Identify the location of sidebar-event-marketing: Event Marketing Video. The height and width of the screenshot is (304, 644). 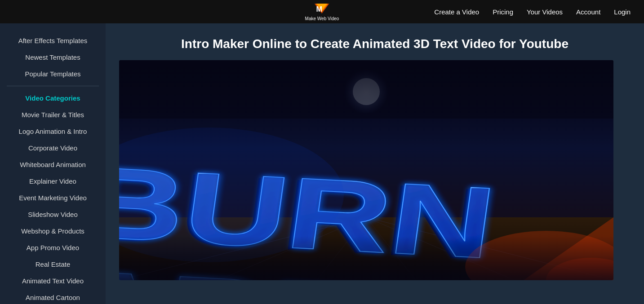
(53, 198).